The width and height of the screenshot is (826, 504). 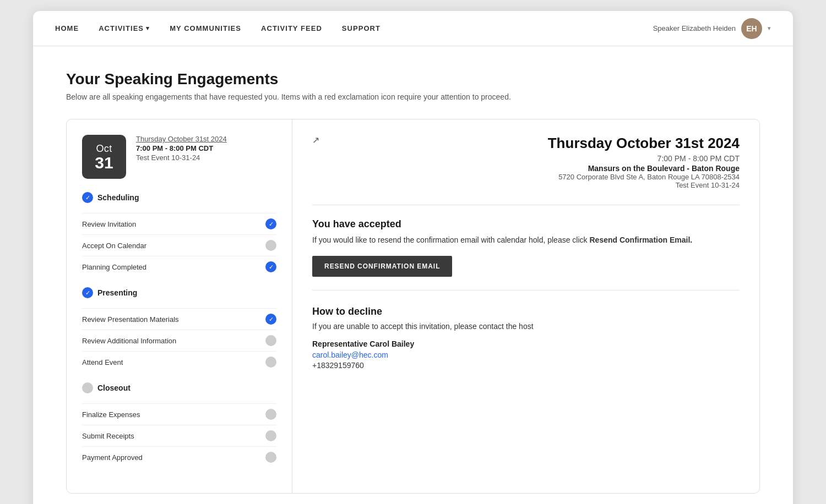 What do you see at coordinates (205, 29) in the screenshot?
I see `nav-my-communities: MY COMMUNITIES` at bounding box center [205, 29].